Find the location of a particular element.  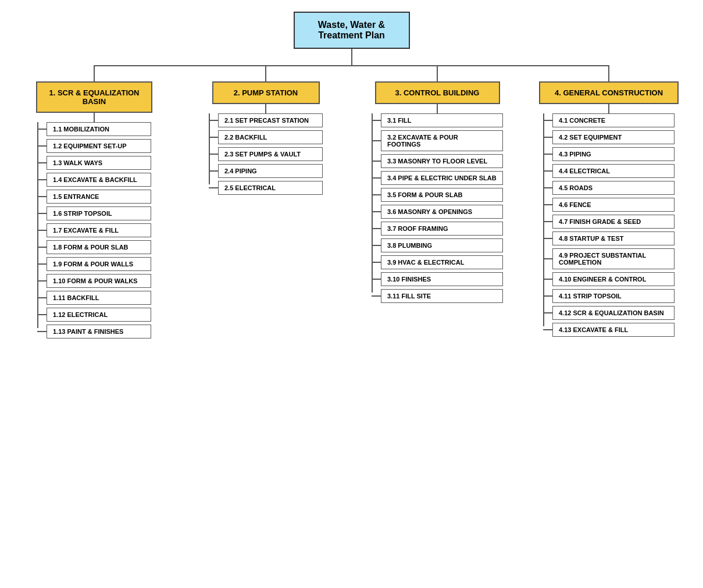

item-box: 1.13 PAINT & FINISHES is located at coordinates (99, 332).